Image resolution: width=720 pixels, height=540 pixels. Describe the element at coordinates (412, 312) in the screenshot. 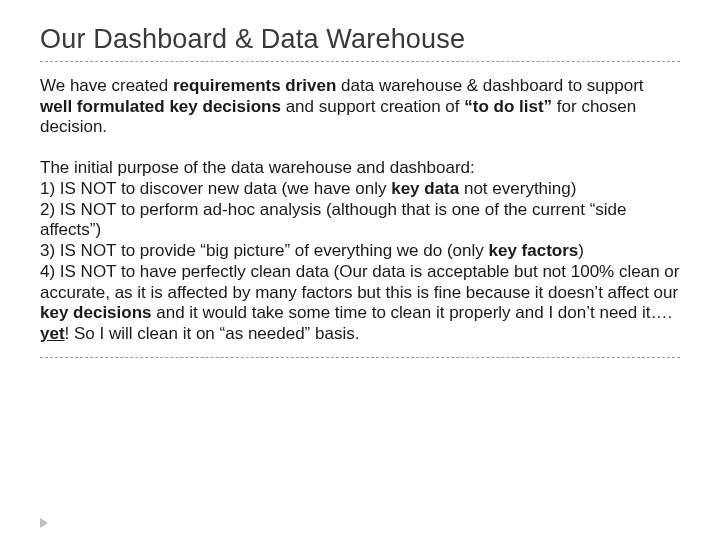

I see `point-4-c: and it would take some time to clean it …` at that location.